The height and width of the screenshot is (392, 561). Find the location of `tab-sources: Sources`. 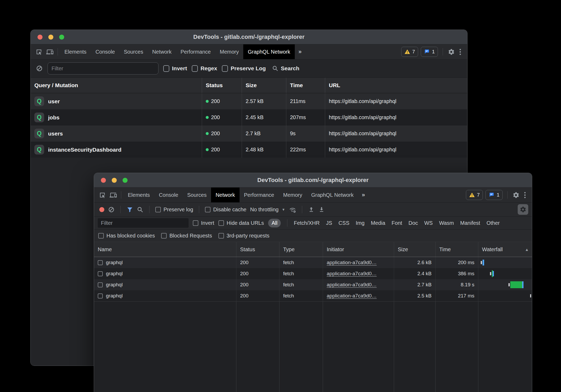

tab-sources: Sources is located at coordinates (134, 52).